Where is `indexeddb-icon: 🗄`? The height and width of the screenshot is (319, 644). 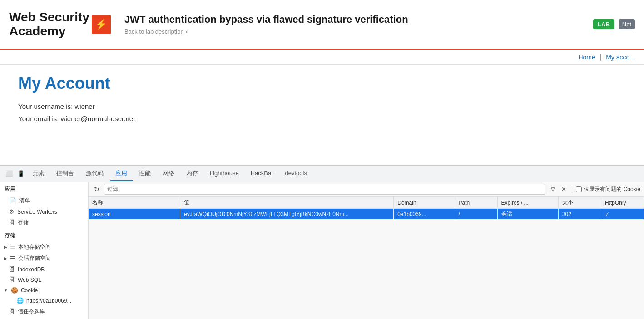
indexeddb-icon: 🗄 is located at coordinates (12, 270).